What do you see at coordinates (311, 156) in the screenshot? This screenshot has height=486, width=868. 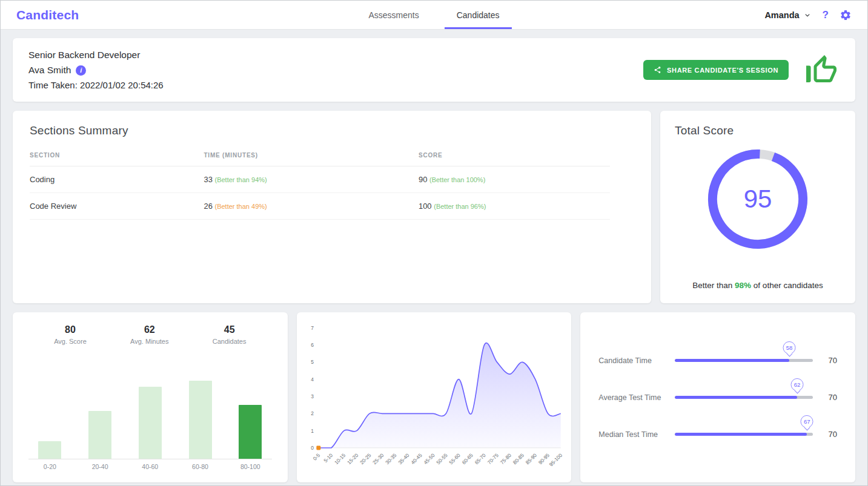 I see `col-time: TIME (MINUTES)` at bounding box center [311, 156].